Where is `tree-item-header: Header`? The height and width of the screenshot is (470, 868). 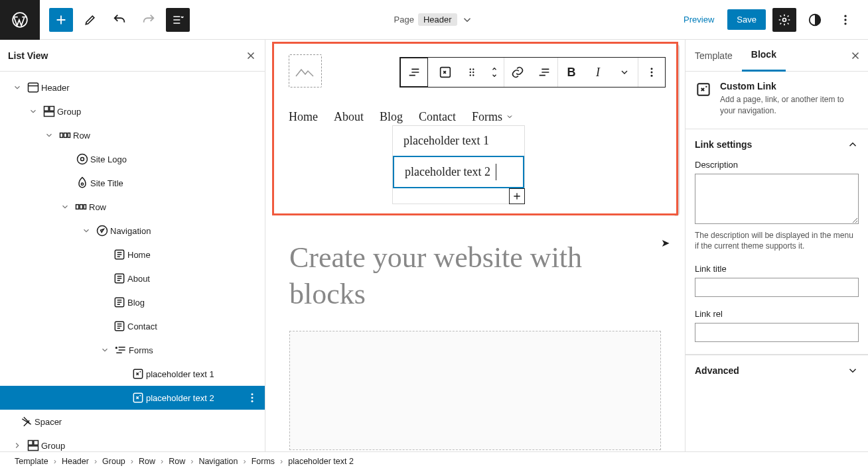 tree-item-header: Header is located at coordinates (133, 88).